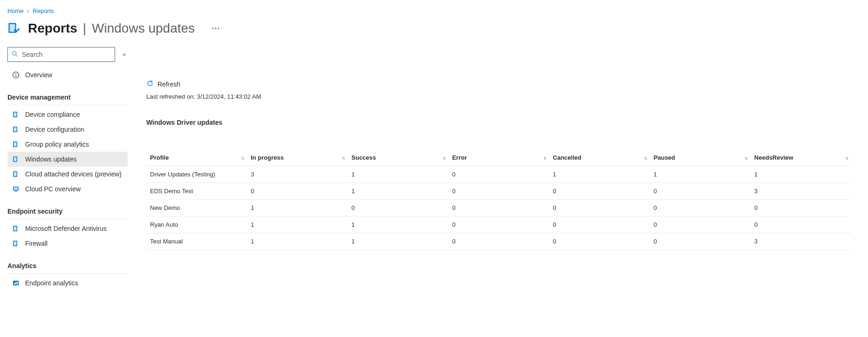 This screenshot has width=868, height=337. Describe the element at coordinates (801, 208) in the screenshot. I see `table-cell-needs-review: 0` at that location.